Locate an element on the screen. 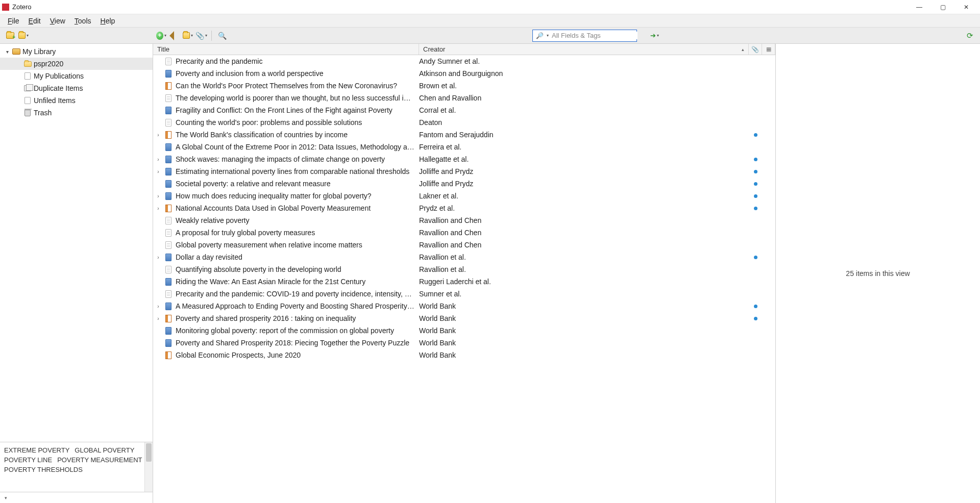  item-row: › A Measured Approach to Ending Poverty … is located at coordinates (464, 306).